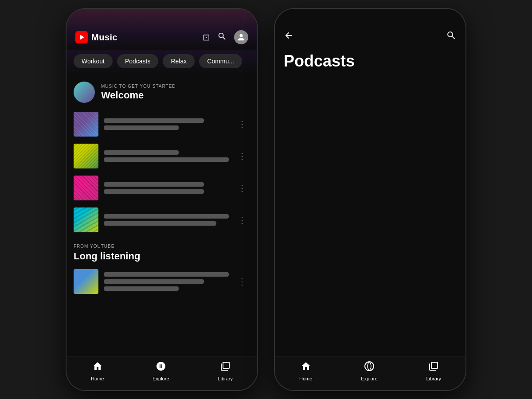 The width and height of the screenshot is (532, 399). I want to click on back-button, so click(289, 37).